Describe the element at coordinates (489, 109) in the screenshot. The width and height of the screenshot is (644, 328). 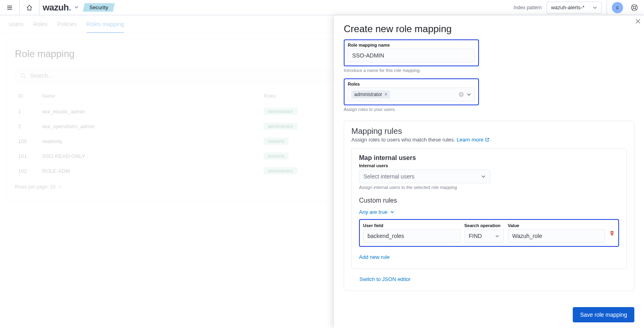
I see `roles-helper: Assign roles to your users.` at that location.